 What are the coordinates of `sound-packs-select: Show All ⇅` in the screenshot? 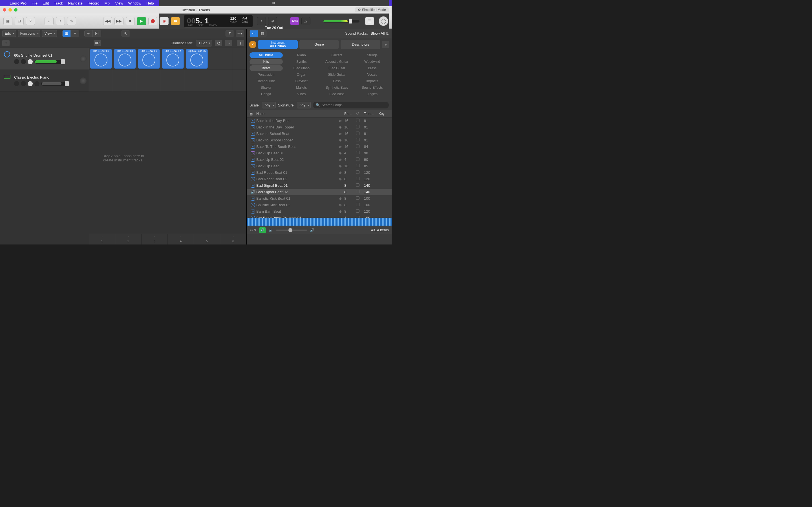 It's located at (380, 34).